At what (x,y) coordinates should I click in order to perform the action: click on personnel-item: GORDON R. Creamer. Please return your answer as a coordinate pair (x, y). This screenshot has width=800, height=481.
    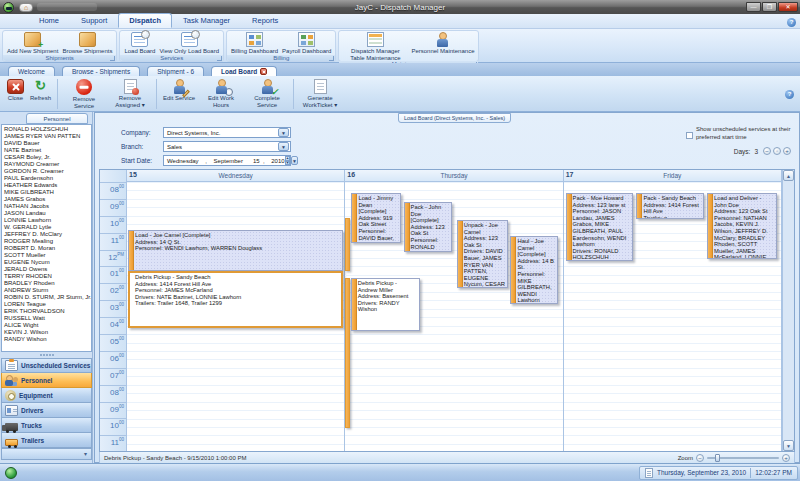
    Looking at the image, I should click on (48, 172).